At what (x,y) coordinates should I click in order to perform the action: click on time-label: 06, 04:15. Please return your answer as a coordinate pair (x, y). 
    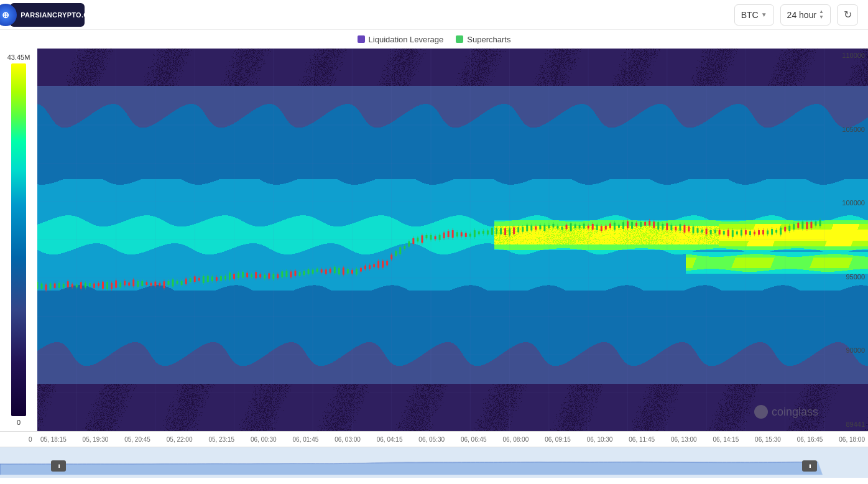
    Looking at the image, I should click on (390, 439).